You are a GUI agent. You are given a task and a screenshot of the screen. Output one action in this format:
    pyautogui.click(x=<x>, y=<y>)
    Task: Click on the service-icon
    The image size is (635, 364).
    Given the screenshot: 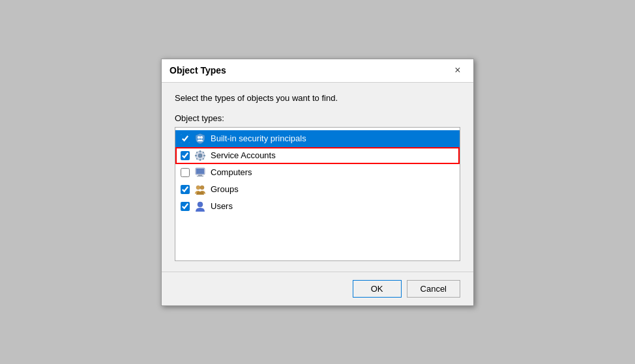 What is the action you would take?
    pyautogui.click(x=200, y=156)
    